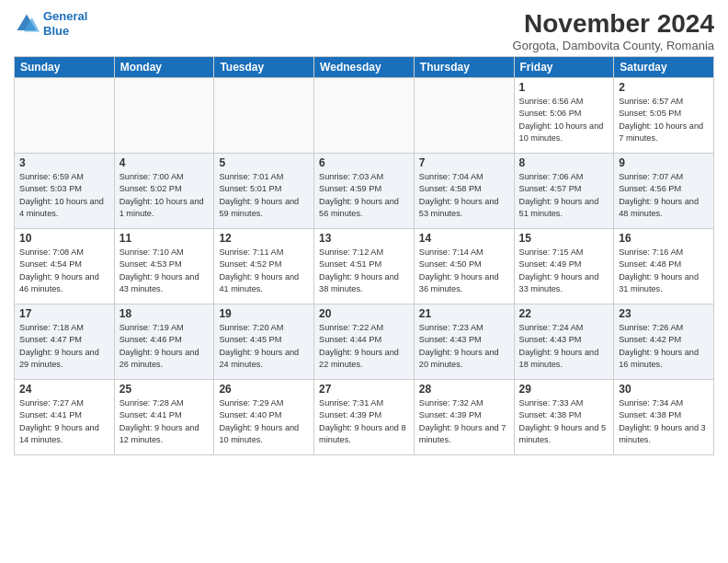 The height and width of the screenshot is (563, 728). Describe the element at coordinates (664, 195) in the screenshot. I see `day-info: Sunrise: 7:07 AM Sunset: 4:56 PM Dayligh…` at that location.